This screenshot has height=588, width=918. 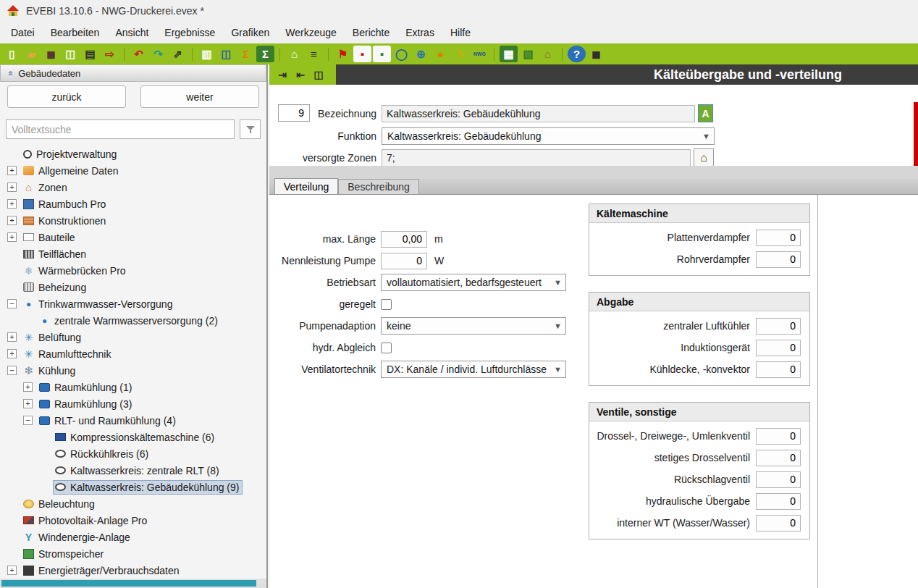 What do you see at coordinates (387, 348) in the screenshot?
I see `hydr-abgleich-checkbox` at bounding box center [387, 348].